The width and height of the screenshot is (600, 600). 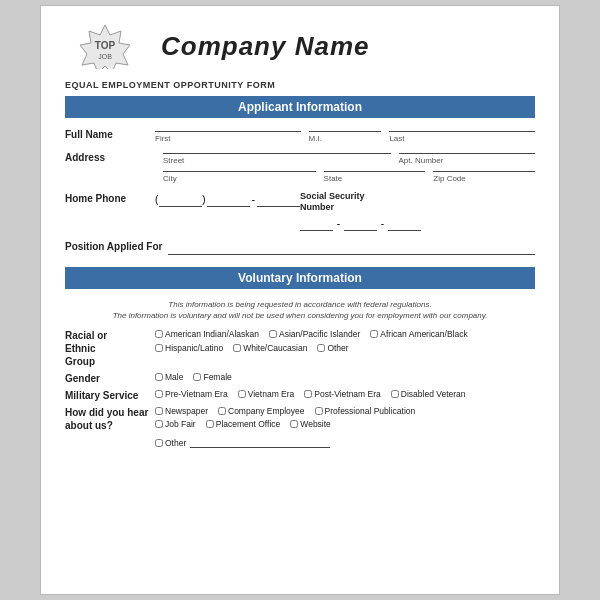 What do you see at coordinates (346, 132) in the screenshot?
I see `mi-field` at bounding box center [346, 132].